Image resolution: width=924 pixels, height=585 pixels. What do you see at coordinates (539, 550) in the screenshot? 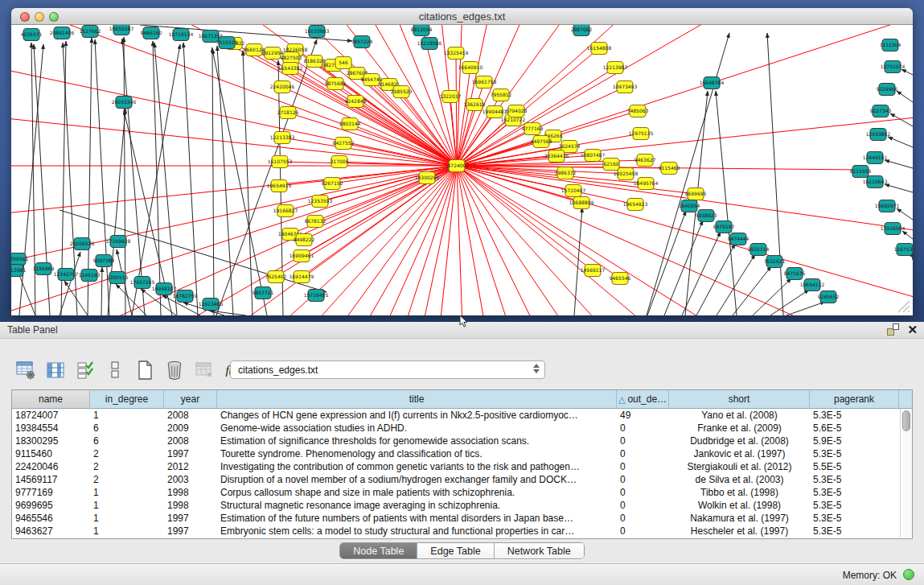
I see `tab-network-table: Network Table` at bounding box center [539, 550].